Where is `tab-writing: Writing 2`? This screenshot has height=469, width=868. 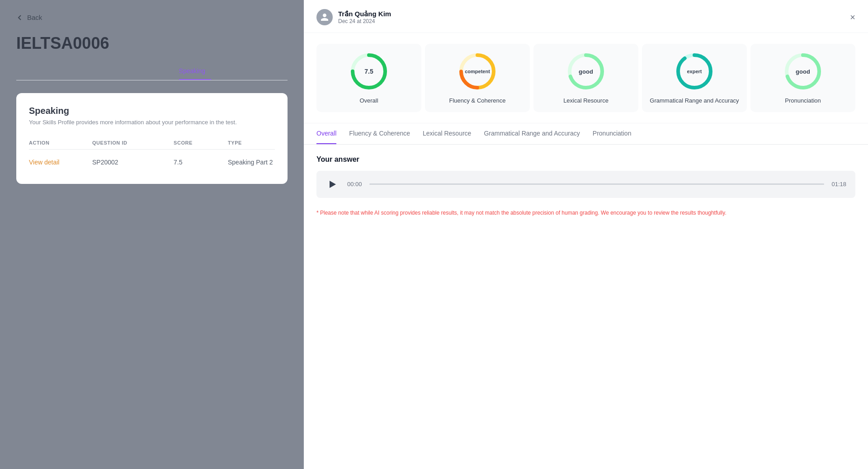 tab-writing: Writing 2 is located at coordinates (152, 74).